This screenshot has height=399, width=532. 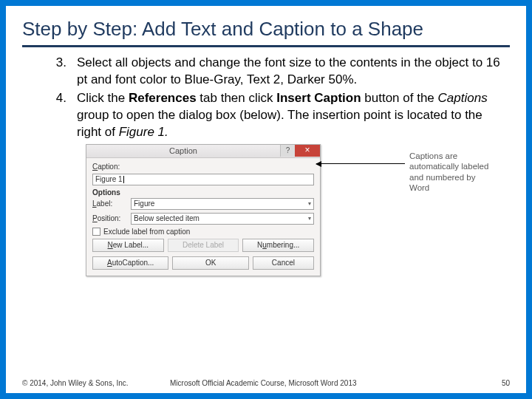 What do you see at coordinates (146, 232) in the screenshot?
I see `exclude-label: Exclude label from caption` at bounding box center [146, 232].